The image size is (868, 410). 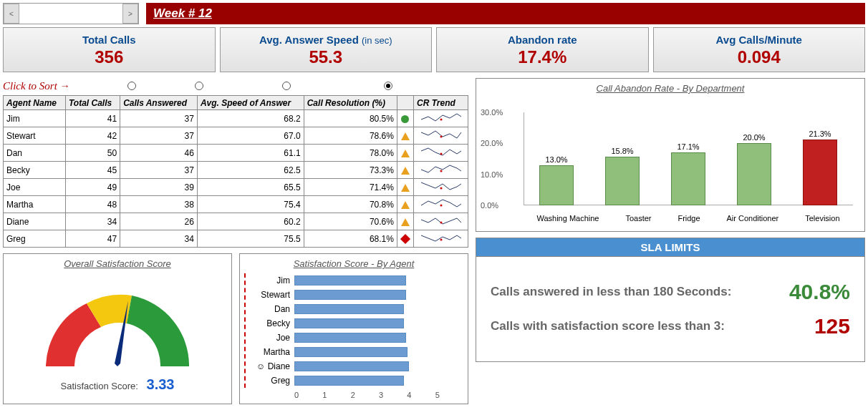 What do you see at coordinates (160, 384) in the screenshot?
I see `satisfaction-score-value: 3.33` at bounding box center [160, 384].